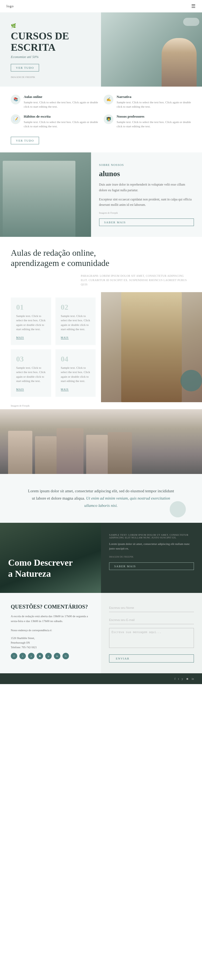 The height and width of the screenshot is (980, 202). I want to click on sobre-image, so click(46, 195).